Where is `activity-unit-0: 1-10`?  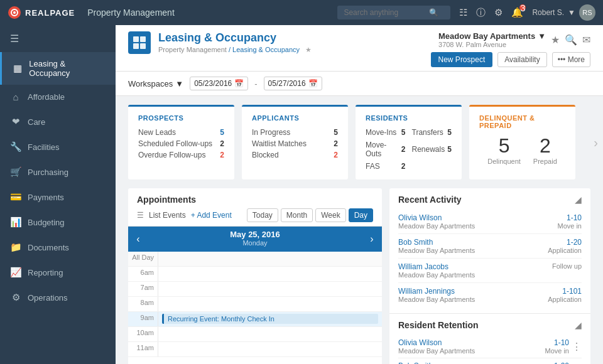
activity-unit-0: 1-10 is located at coordinates (569, 218).